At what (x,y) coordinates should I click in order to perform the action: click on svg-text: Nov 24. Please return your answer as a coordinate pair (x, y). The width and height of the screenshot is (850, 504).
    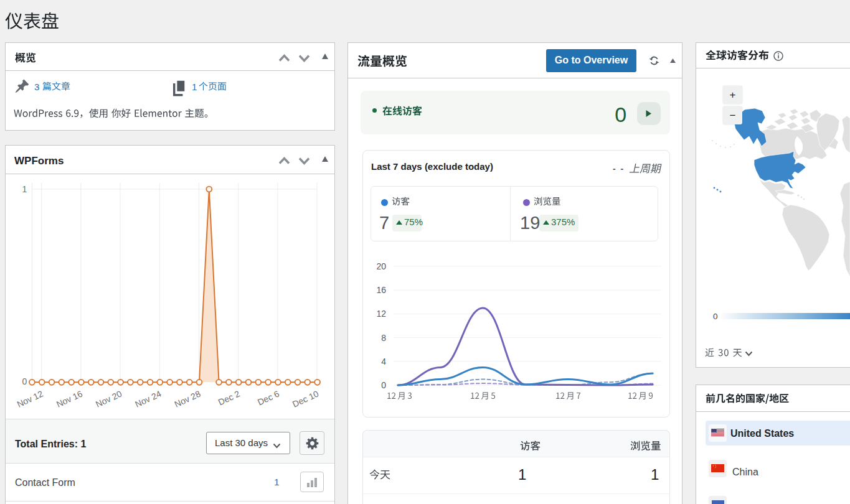
    Looking at the image, I should click on (148, 398).